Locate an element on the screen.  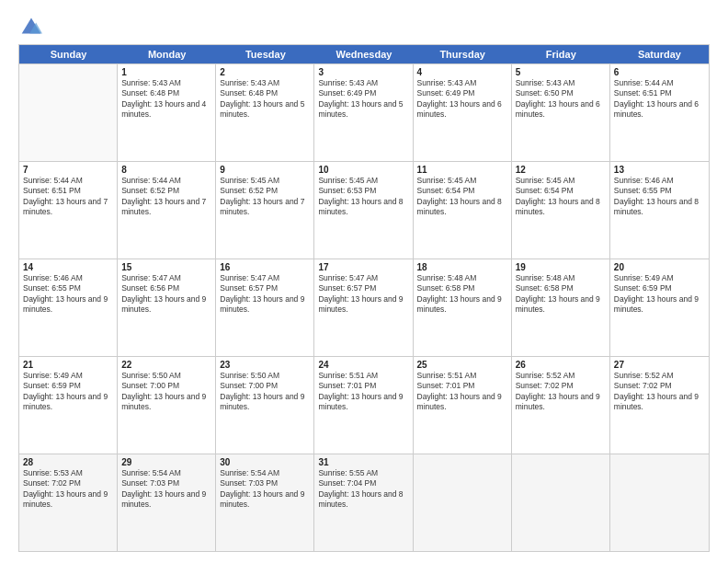
calendar-cell: 18Sunrise: 5:48 AMSunset: 6:58 PMDayligh… is located at coordinates (463, 307).